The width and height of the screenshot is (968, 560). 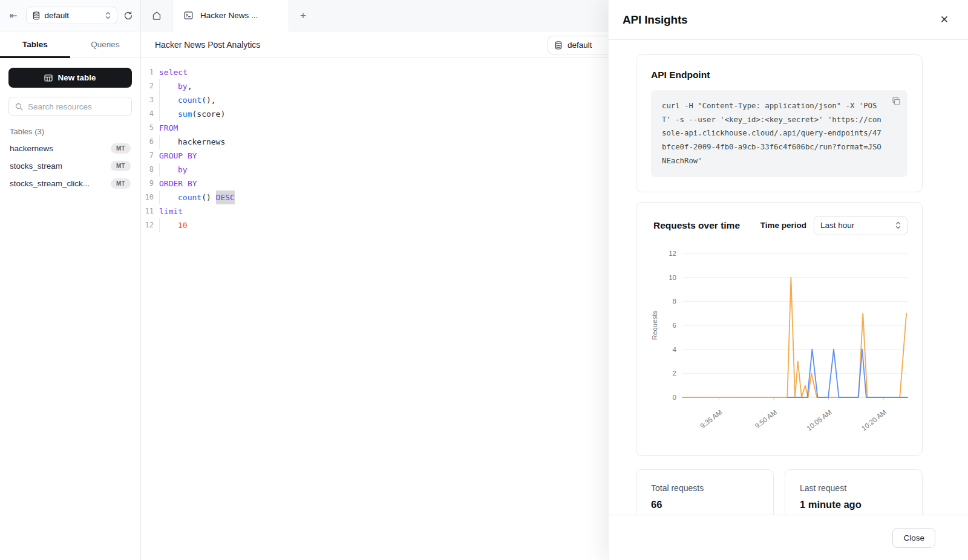 I want to click on sidebar-toolbar: ⇤ default, so click(x=70, y=16).